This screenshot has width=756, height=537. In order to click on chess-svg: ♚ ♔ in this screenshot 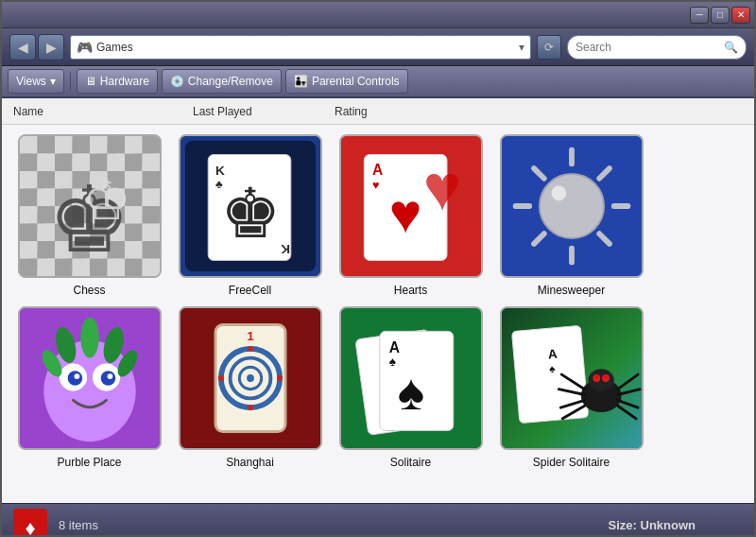, I will do `click(90, 206)`.